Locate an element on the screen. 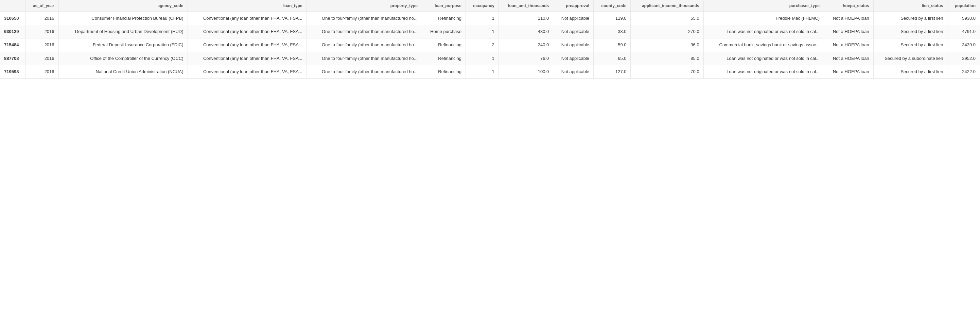  table-row: 3106502016Consumer Financial Protection … is located at coordinates (490, 18).